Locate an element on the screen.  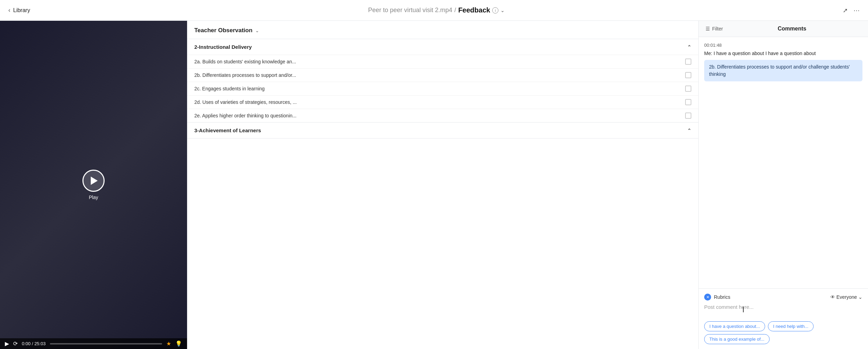
breadcrumb-sep: / is located at coordinates (455, 10).